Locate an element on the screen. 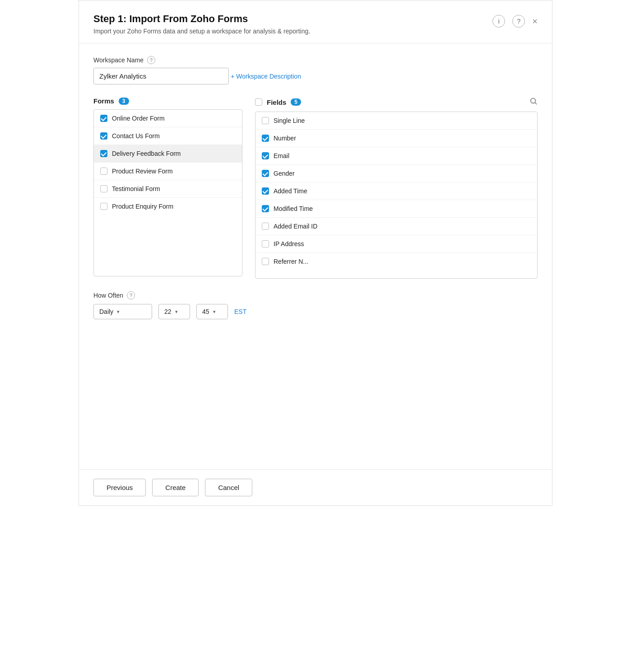  close-button: × is located at coordinates (535, 21).